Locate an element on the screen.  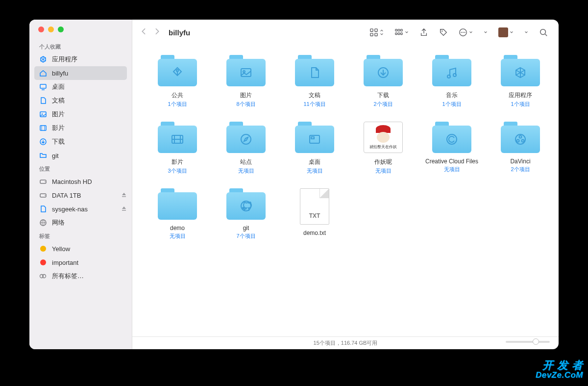
item-name: 应用程序 is located at coordinates (520, 95).